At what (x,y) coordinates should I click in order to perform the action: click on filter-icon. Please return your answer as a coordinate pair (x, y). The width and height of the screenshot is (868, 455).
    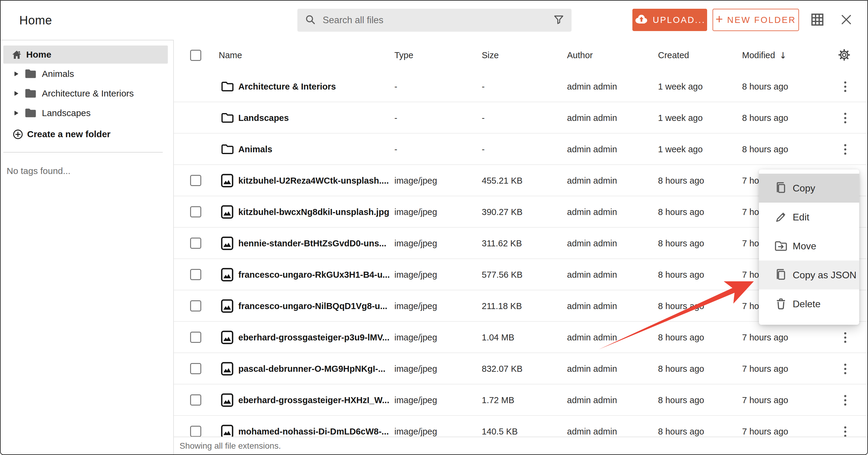
    Looking at the image, I should click on (559, 20).